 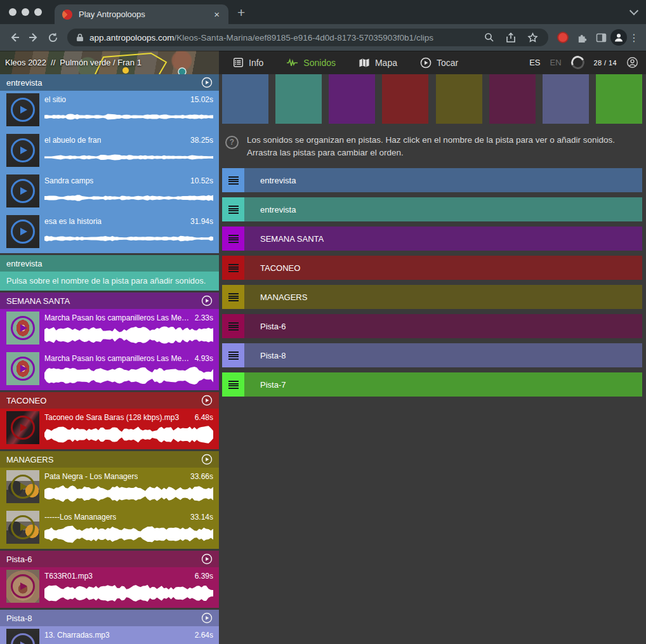 I want to click on track-row-body: MANAGERS, so click(x=443, y=297).